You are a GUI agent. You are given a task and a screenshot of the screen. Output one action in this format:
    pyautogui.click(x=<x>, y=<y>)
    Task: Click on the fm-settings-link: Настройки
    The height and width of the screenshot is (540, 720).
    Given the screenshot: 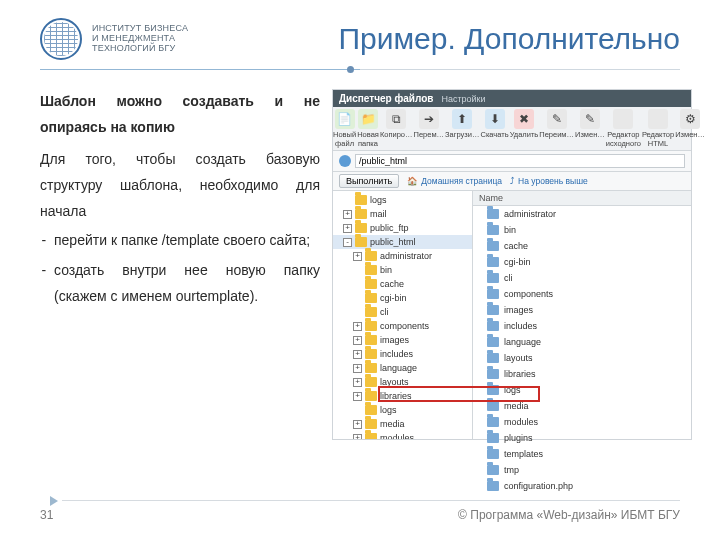 What is the action you would take?
    pyautogui.click(x=463, y=99)
    